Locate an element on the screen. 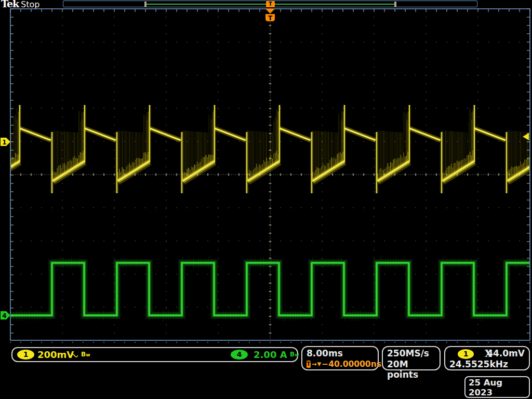  slope-down-icon: ▼ is located at coordinates (320, 364).